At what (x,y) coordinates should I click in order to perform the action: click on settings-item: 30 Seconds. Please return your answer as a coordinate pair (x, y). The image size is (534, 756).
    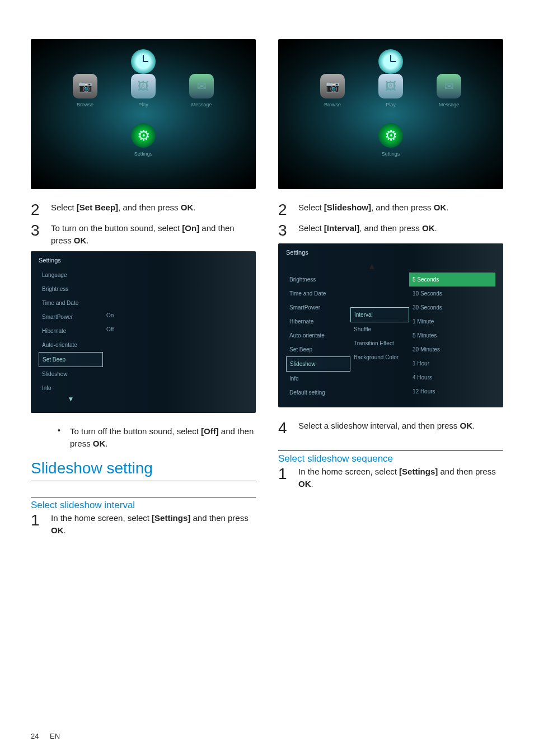
    Looking at the image, I should click on (452, 308).